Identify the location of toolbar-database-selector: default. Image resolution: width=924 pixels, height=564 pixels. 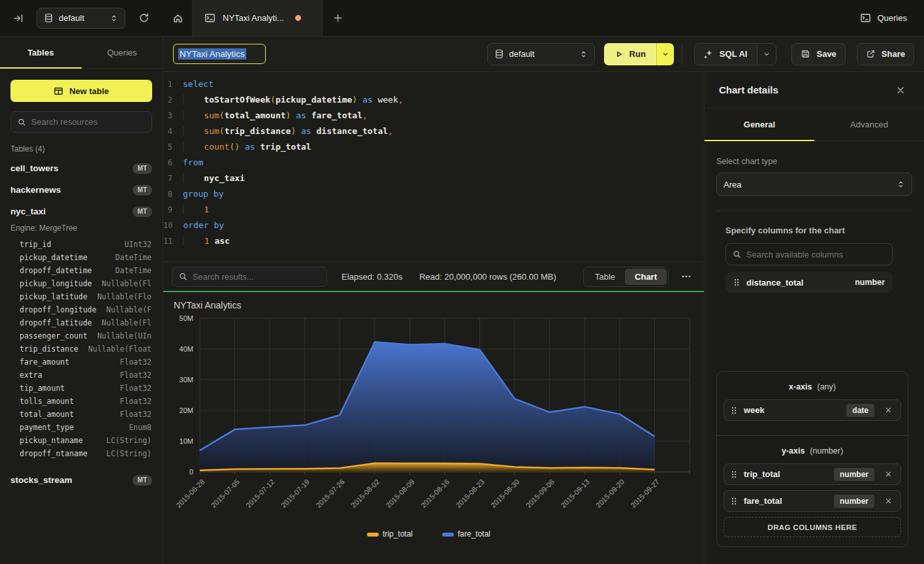
(541, 54).